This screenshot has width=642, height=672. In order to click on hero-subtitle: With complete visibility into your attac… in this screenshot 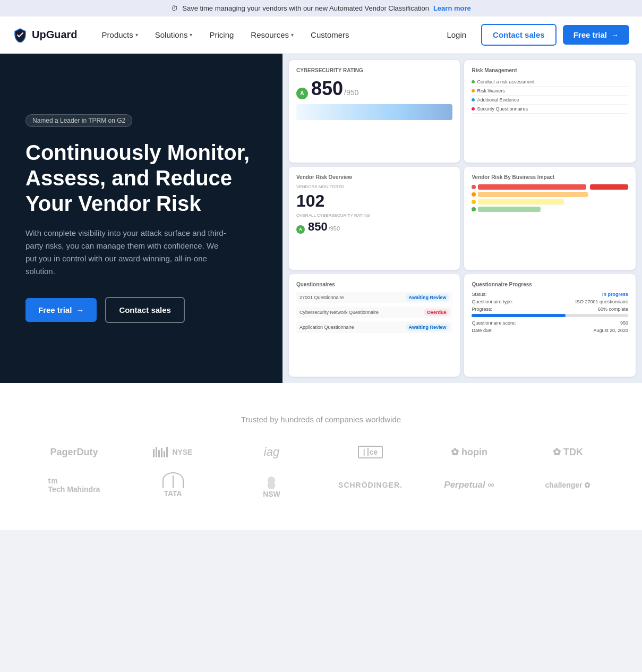, I will do `click(126, 252)`.